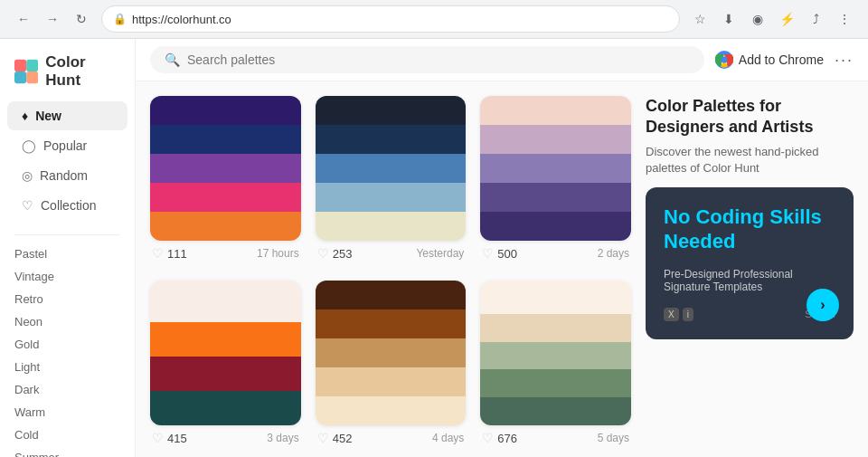 The height and width of the screenshot is (457, 868). What do you see at coordinates (724, 60) in the screenshot?
I see `chrome-icon` at bounding box center [724, 60].